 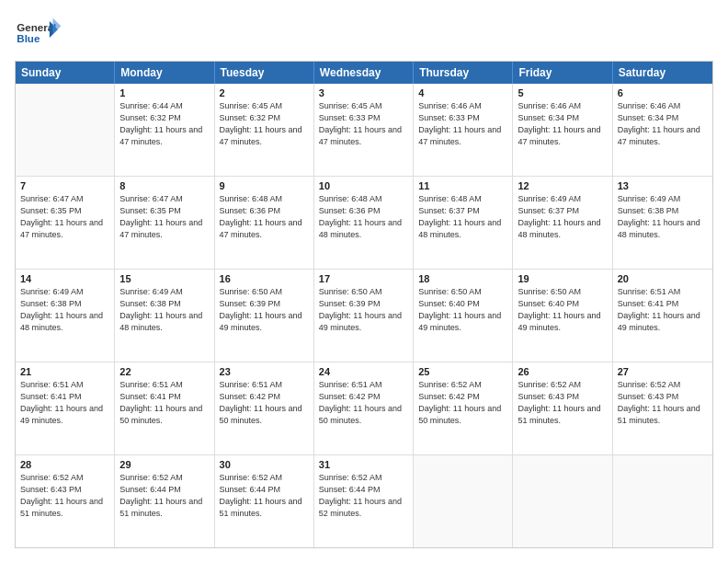 I want to click on cell-date-number: 8, so click(x=164, y=186).